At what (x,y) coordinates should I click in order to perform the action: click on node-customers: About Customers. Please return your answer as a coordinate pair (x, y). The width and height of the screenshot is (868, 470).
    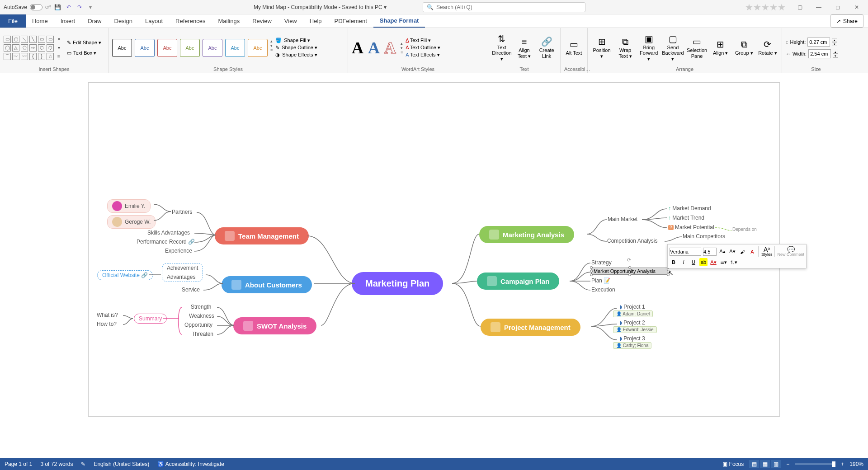
    Looking at the image, I should click on (267, 285).